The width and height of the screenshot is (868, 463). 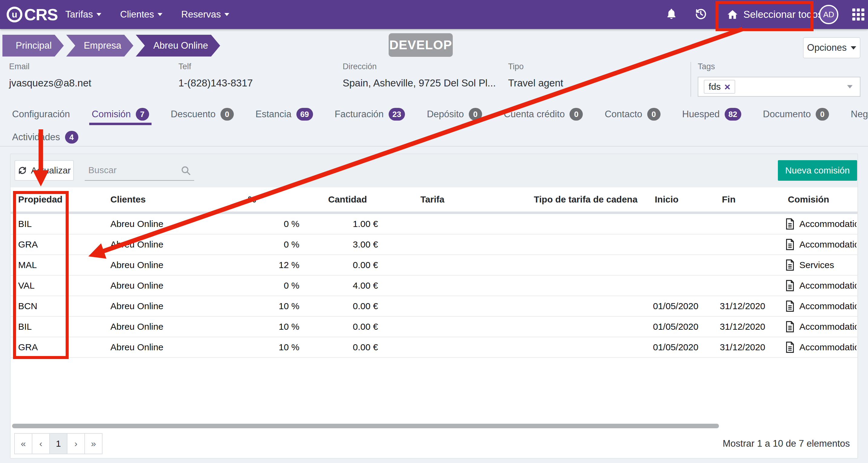 What do you see at coordinates (216, 67) in the screenshot?
I see `phone-label: Telf` at bounding box center [216, 67].